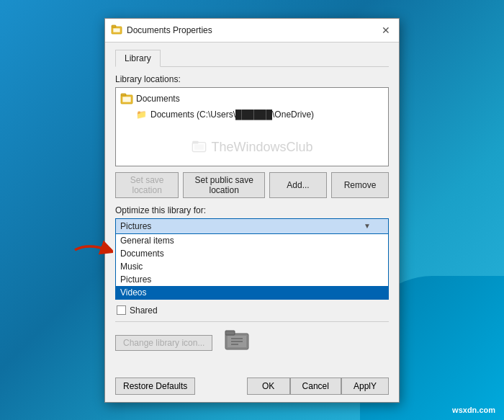  I want to click on set-save-location-button: Set save location, so click(147, 185).